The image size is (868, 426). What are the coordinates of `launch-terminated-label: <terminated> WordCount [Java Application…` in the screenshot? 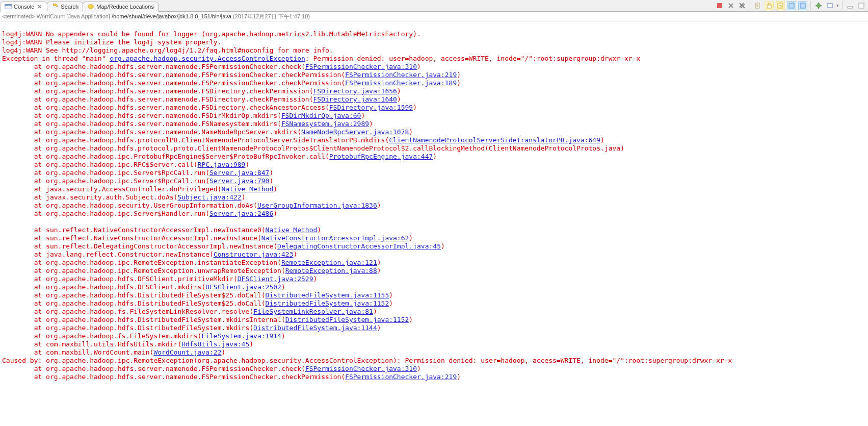 It's located at (57, 16).